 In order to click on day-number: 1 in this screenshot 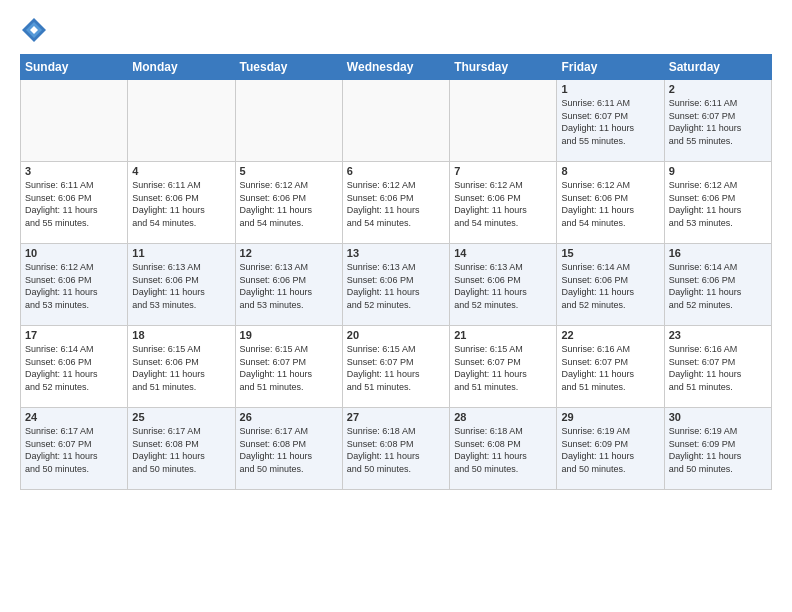, I will do `click(610, 89)`.